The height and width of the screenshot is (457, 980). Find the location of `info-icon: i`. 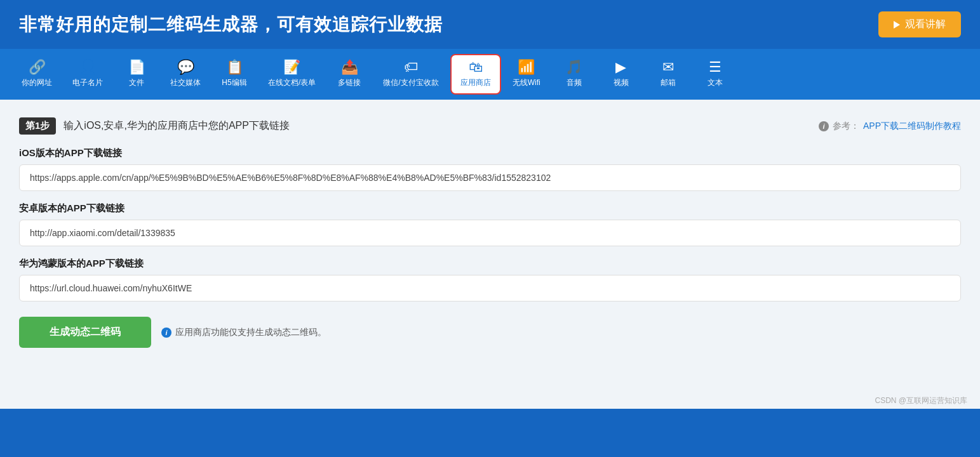

info-icon: i is located at coordinates (824, 126).